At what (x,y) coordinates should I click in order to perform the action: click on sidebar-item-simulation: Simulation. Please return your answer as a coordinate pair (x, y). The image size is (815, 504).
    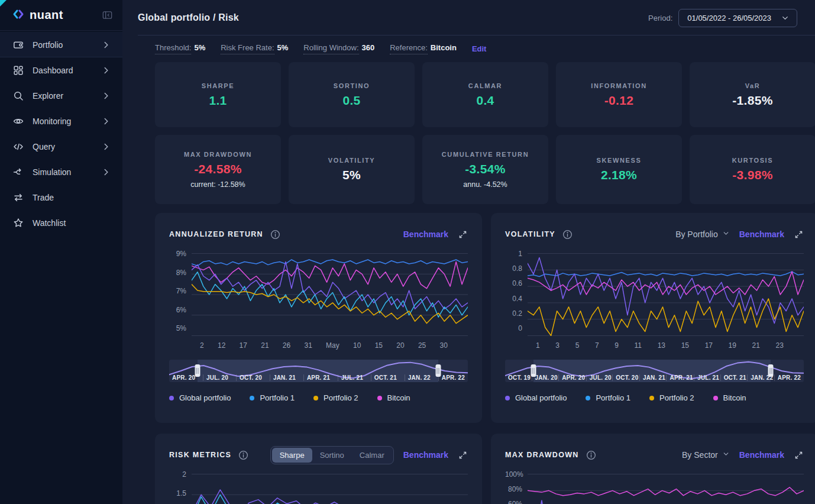
    Looking at the image, I should click on (62, 172).